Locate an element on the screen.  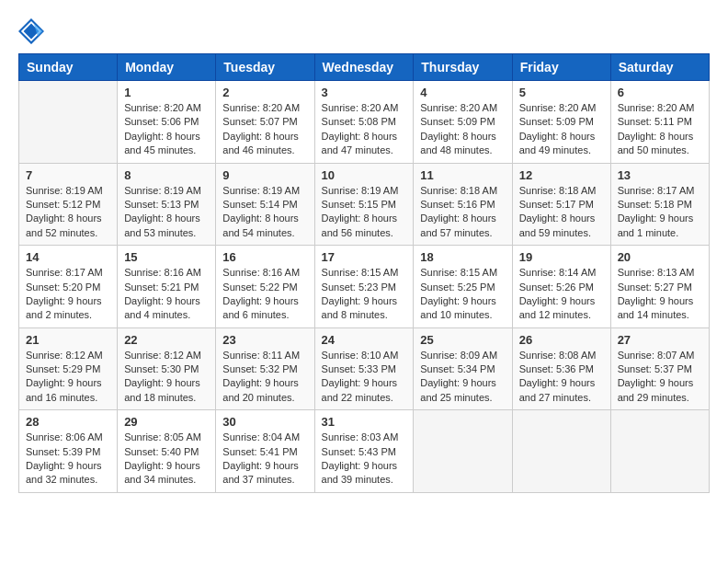
calendar-day-cell: 2Sunrise: 8:20 AMSunset: 5:07 PMDaylight… is located at coordinates (265, 122).